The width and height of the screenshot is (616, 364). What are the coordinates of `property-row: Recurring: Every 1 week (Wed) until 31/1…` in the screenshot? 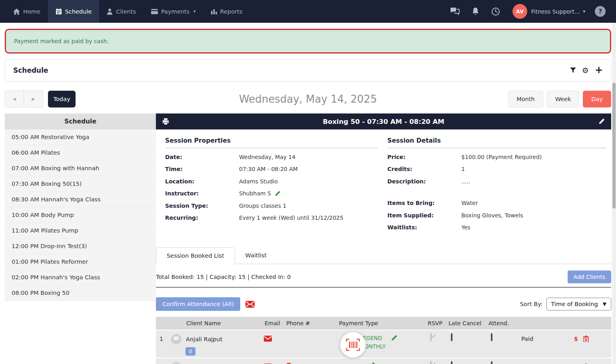 It's located at (271, 218).